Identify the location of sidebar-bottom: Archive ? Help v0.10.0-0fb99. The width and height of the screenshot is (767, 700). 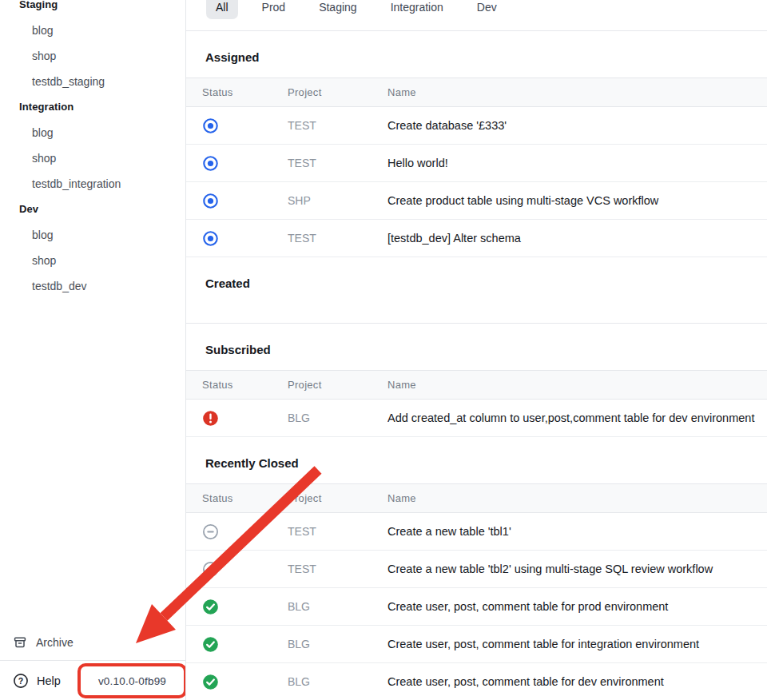
(93, 662).